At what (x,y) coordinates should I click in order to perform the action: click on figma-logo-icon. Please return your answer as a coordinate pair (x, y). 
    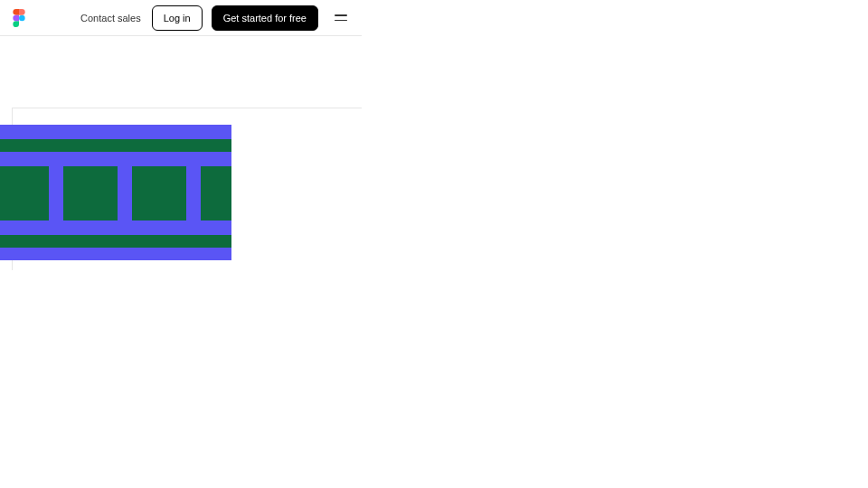
    Looking at the image, I should click on (19, 18).